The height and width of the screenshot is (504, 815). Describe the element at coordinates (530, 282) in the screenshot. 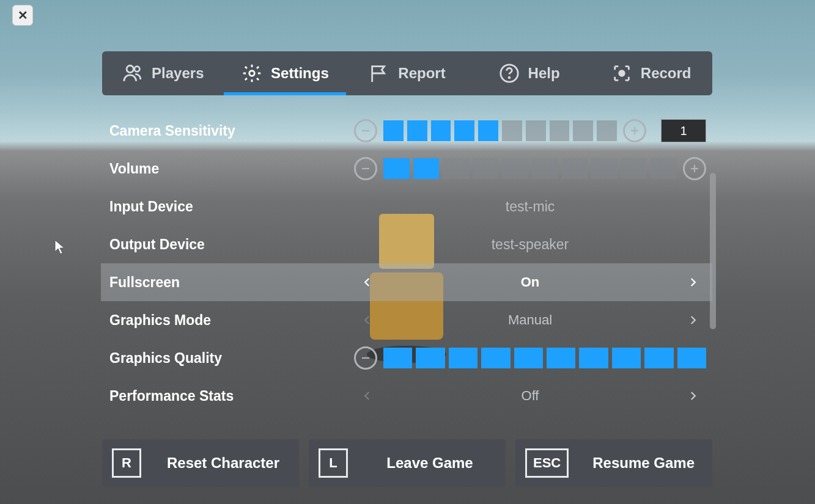

I see `fullscreen-selector: On` at that location.